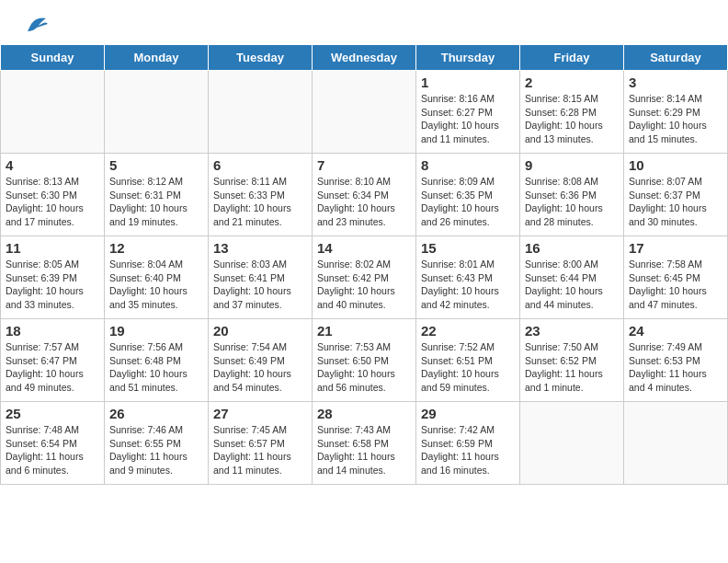 The height and width of the screenshot is (563, 728). I want to click on cell-info: Sunrise: 7:42 AM Sunset: 6:59 PM Dayligh…, so click(468, 451).